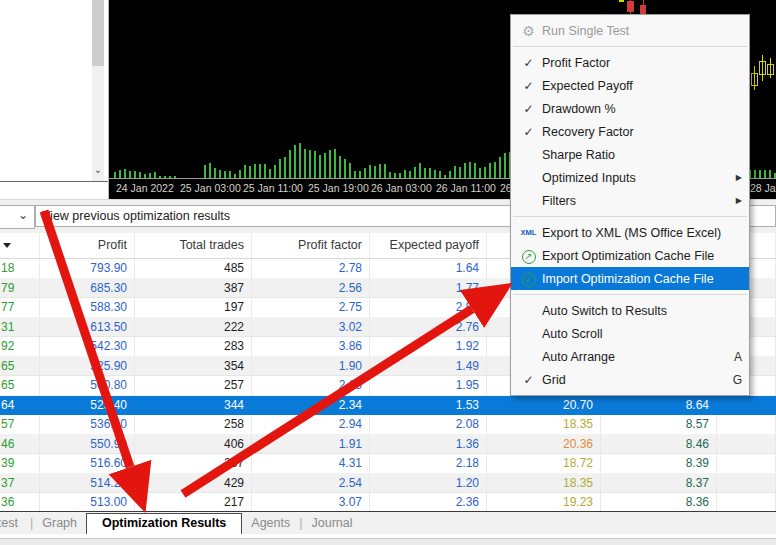 The image size is (776, 545). Describe the element at coordinates (54, 182) in the screenshot. I see `panel-divider` at that location.